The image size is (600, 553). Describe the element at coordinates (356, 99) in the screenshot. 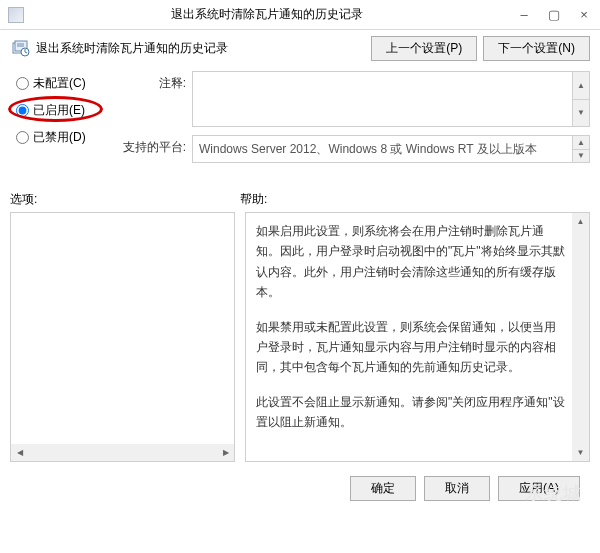

I see `comment-row: 注释: ▲ ▼` at that location.